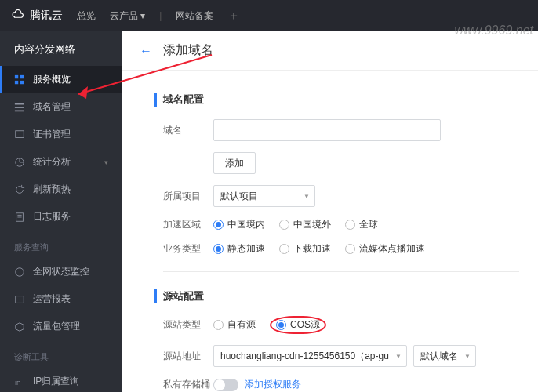  Describe the element at coordinates (20, 327) in the screenshot. I see `package-icon` at that location.